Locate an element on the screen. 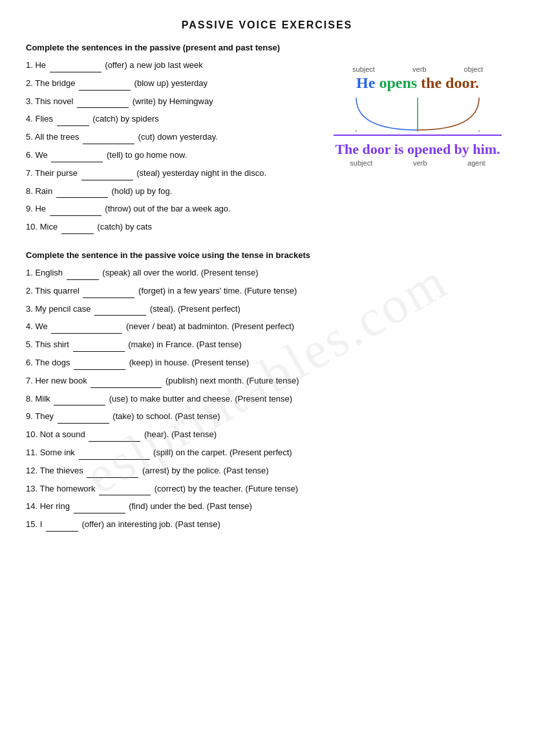 The height and width of the screenshot is (756, 534). list-item: 11. Some ink (spill) on the carpet. (Pre… is located at coordinates (267, 453).